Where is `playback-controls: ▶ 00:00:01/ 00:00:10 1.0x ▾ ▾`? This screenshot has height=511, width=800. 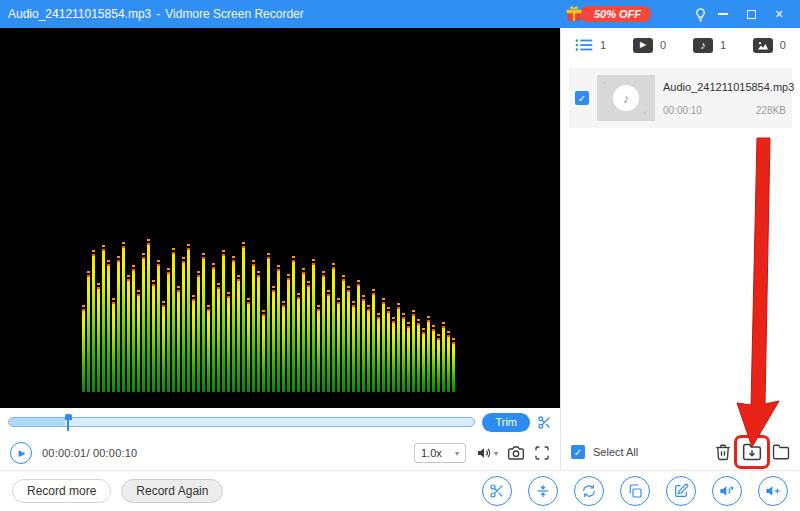
playback-controls: ▶ 00:00:01/ 00:00:10 1.0x ▾ ▾ is located at coordinates (280, 453).